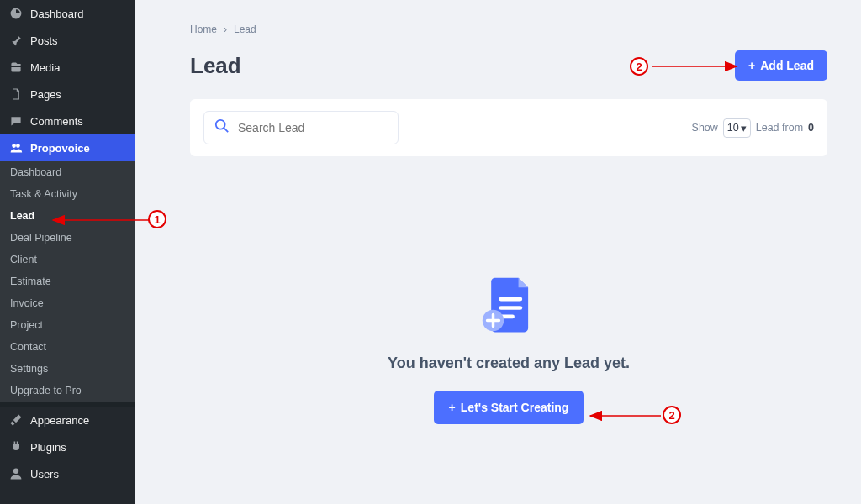 Image resolution: width=861 pixels, height=504 pixels. Describe the element at coordinates (705, 128) in the screenshot. I see `show-label: Show` at that location.